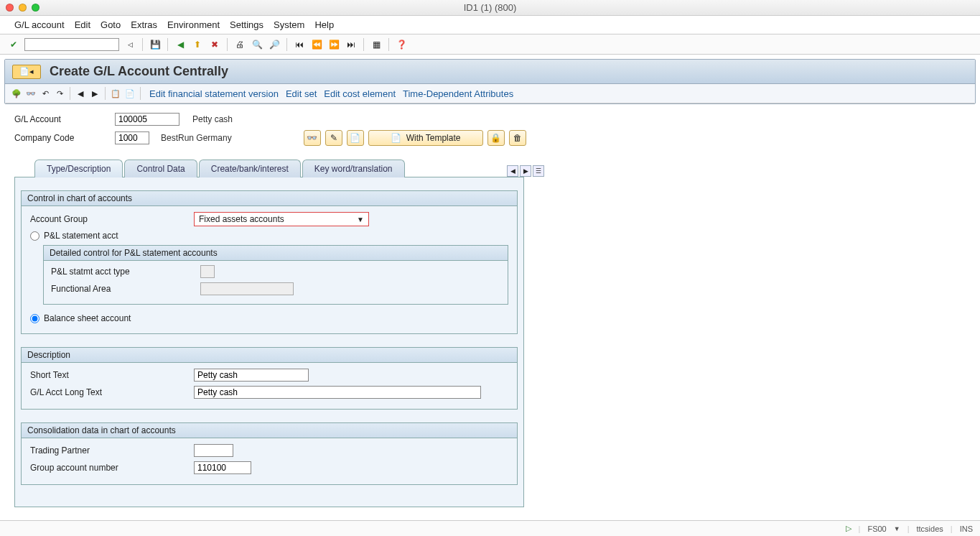 Image resolution: width=980 pixels, height=536 pixels. What do you see at coordinates (312, 138) in the screenshot?
I see `display-button: 👓` at bounding box center [312, 138].